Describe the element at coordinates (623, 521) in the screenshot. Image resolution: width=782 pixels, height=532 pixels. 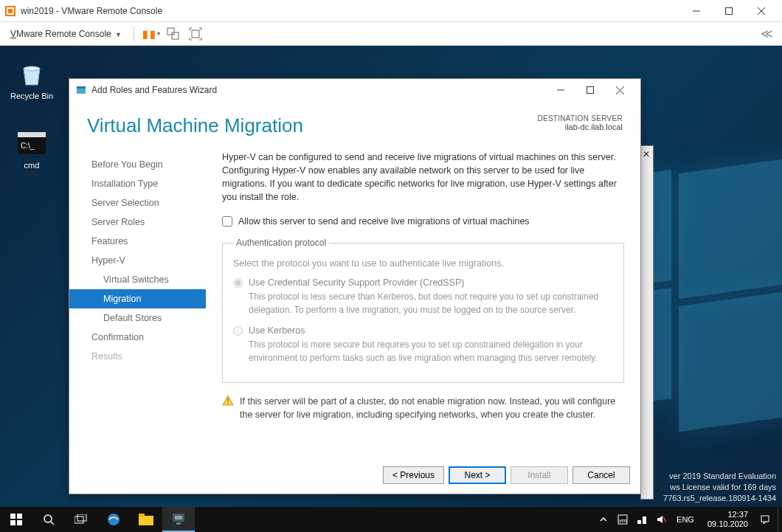
I see `svg-text: vm` at that location.